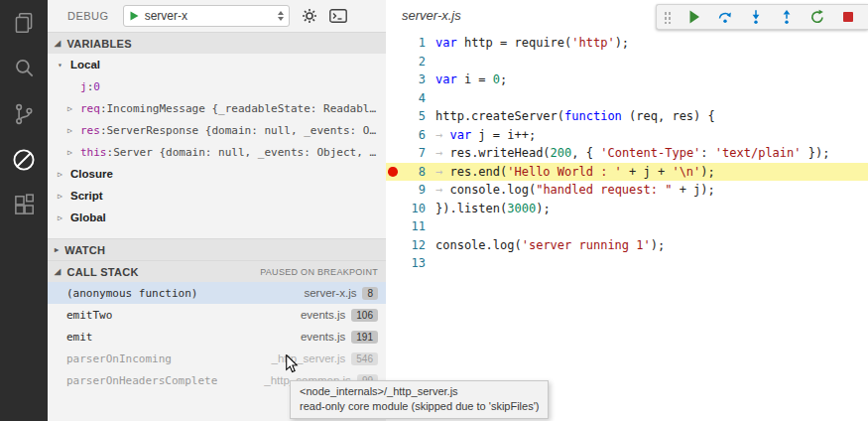 The width and height of the screenshot is (868, 421). Describe the element at coordinates (216, 271) in the screenshot. I see `call-stack-section-header: ◢ CALL STACK PAUSED ON BREAKPOINT` at that location.